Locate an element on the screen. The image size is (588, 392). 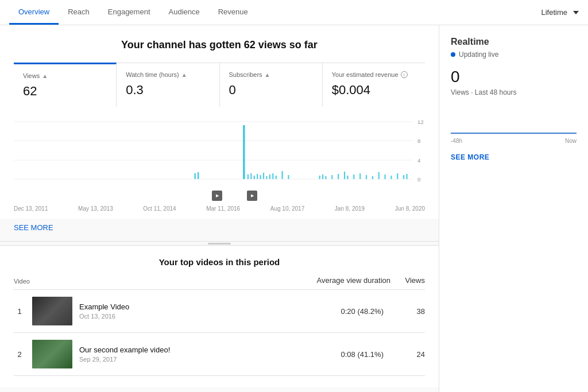
sort-icon-watchtime: ▲ is located at coordinates (184, 75).